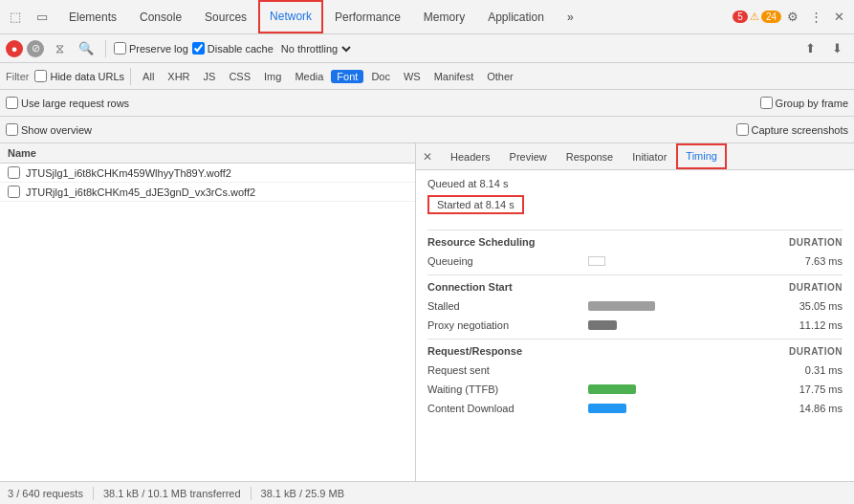 The image size is (854, 504). I want to click on timing-tab-initiator: Initiator, so click(649, 157).